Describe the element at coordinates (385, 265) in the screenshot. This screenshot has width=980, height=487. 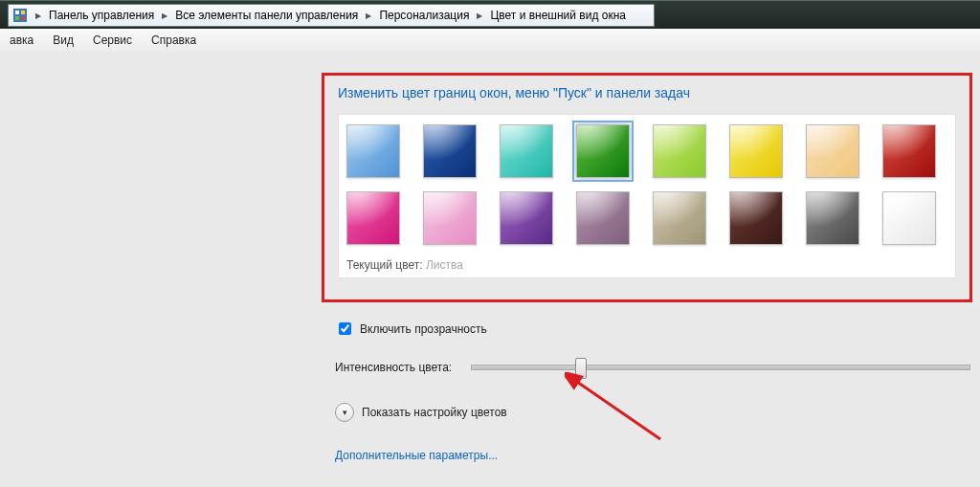
I see `current-color-label: Текущий цвет:` at that location.